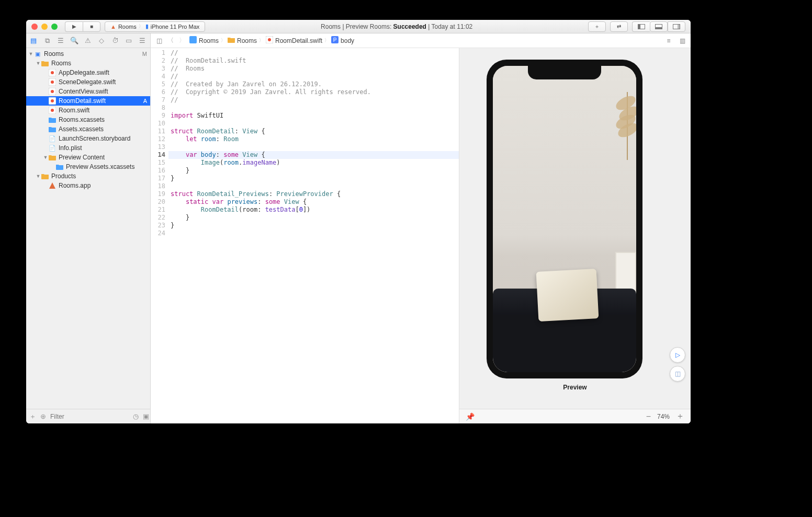 The height and width of the screenshot is (517, 812). Describe the element at coordinates (410, 27) in the screenshot. I see `status-result: Succeeded` at that location.